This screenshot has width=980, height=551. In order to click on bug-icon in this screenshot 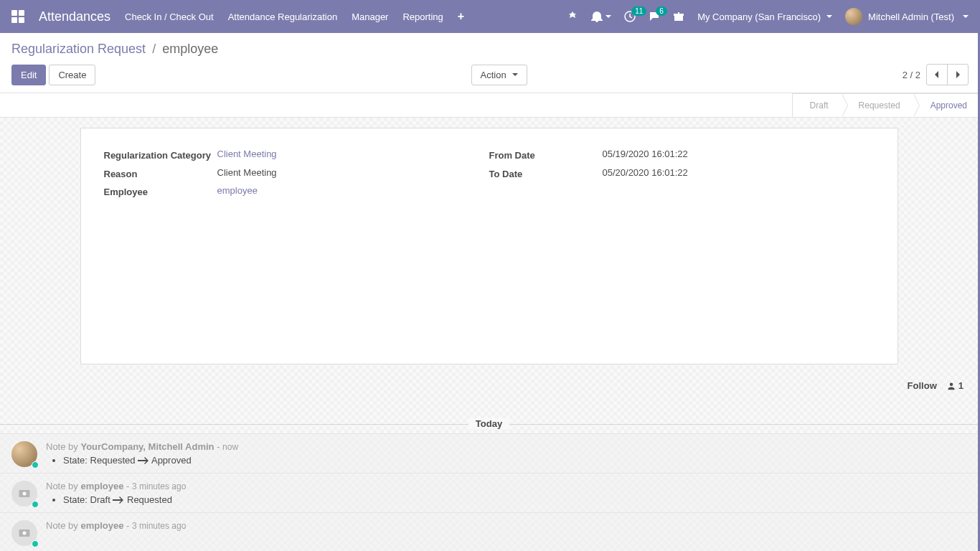, I will do `click(573, 17)`.